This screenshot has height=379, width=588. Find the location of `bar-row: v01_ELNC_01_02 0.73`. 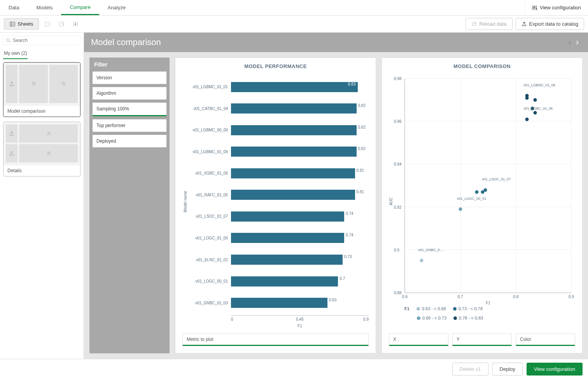

bar-row: v01_ELNC_01_02 0.73 is located at coordinates (278, 260).